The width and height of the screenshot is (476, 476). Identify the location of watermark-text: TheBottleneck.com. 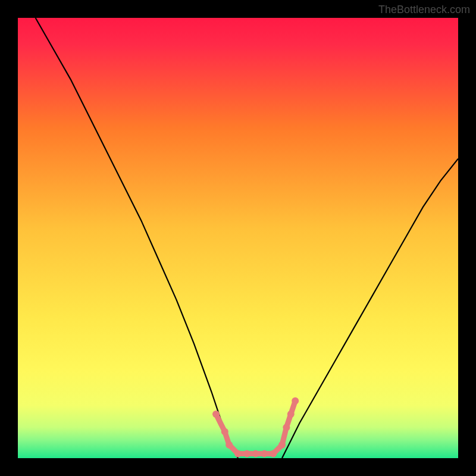
(424, 10).